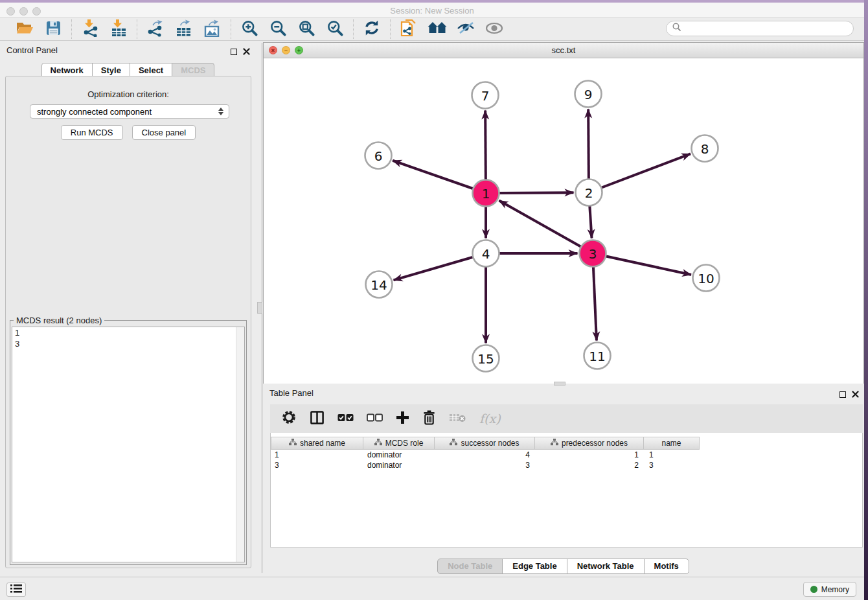 The width and height of the screenshot is (868, 600). What do you see at coordinates (564, 51) in the screenshot?
I see `network-titlebar: × − + scc.txt` at bounding box center [564, 51].